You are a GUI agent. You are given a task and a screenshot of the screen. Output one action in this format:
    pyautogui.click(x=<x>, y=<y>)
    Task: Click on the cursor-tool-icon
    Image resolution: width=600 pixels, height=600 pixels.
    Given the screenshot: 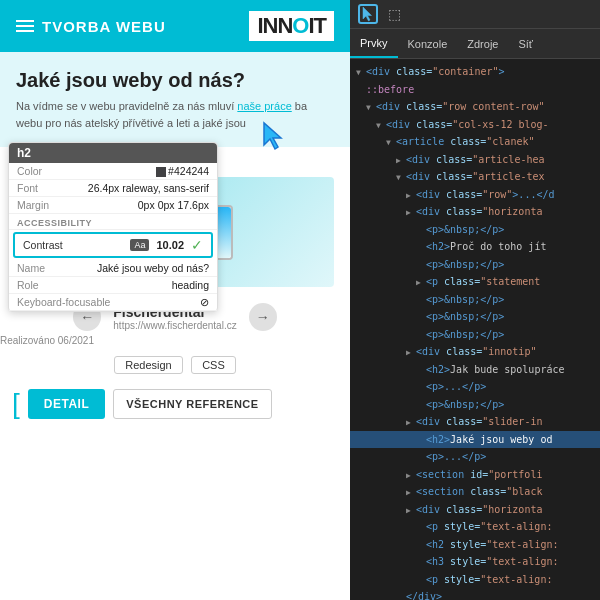 What is the action you would take?
    pyautogui.click(x=368, y=14)
    